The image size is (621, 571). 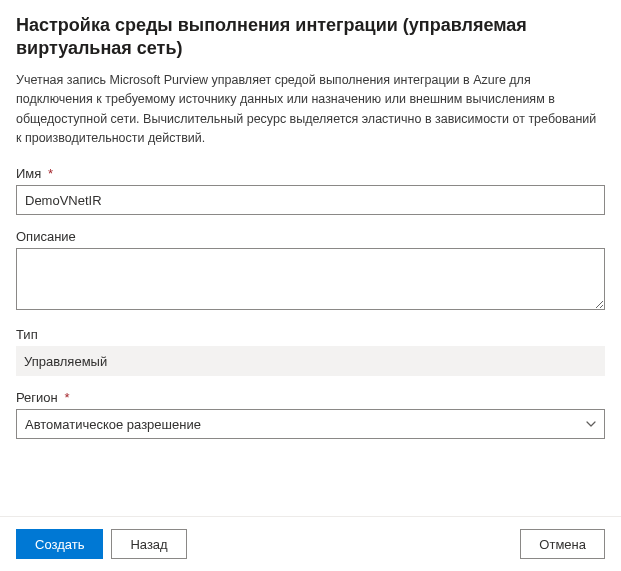 What do you see at coordinates (310, 424) in the screenshot?
I see `region-select-wrapper: Автоматическое разрешение` at bounding box center [310, 424].